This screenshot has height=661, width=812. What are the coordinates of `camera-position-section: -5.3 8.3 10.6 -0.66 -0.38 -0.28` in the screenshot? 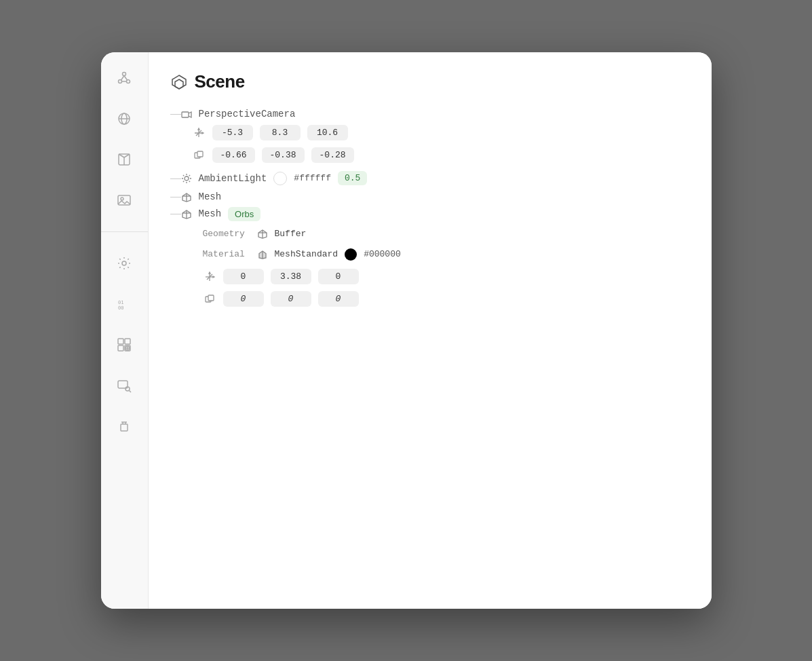 It's located at (441, 144).